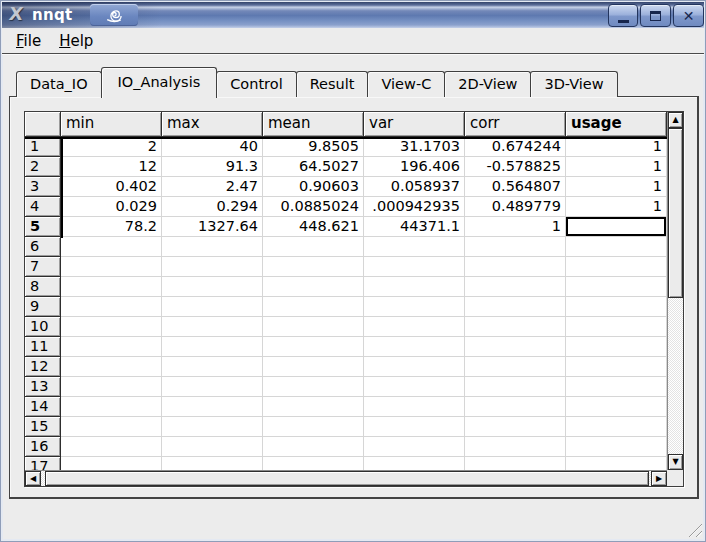  I want to click on cell-r10-corr, so click(516, 327).